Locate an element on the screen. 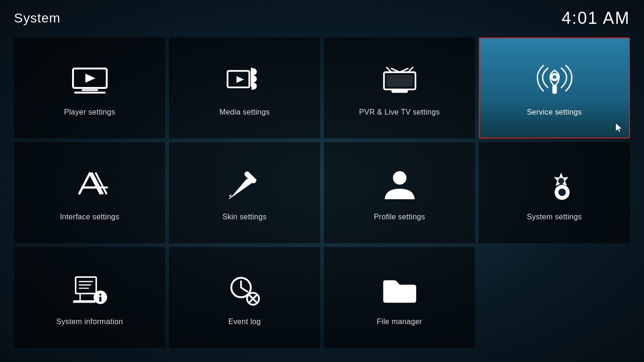 The height and width of the screenshot is (362, 644). file-manager-label: File manager is located at coordinates (400, 322).